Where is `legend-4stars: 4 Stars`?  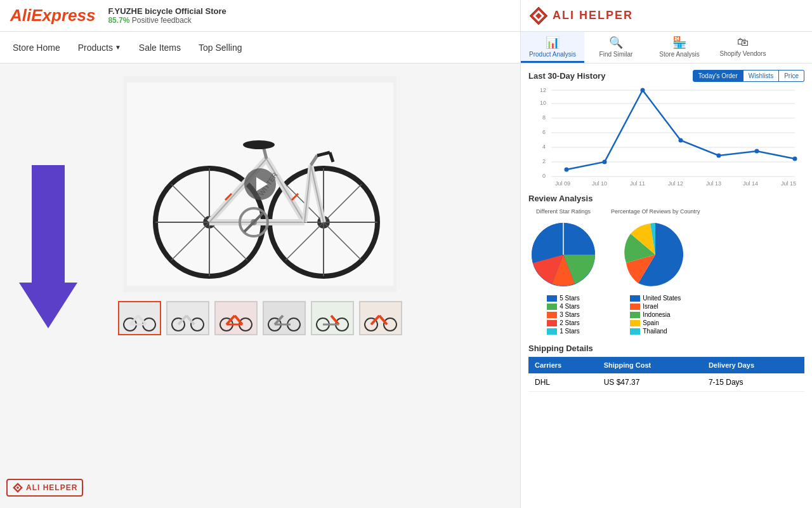 legend-4stars: 4 Stars is located at coordinates (563, 306).